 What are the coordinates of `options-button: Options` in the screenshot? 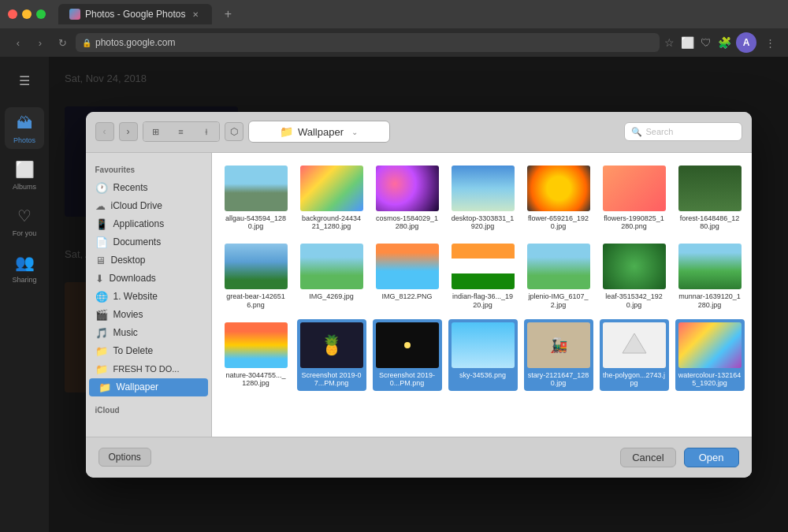 It's located at (125, 457).